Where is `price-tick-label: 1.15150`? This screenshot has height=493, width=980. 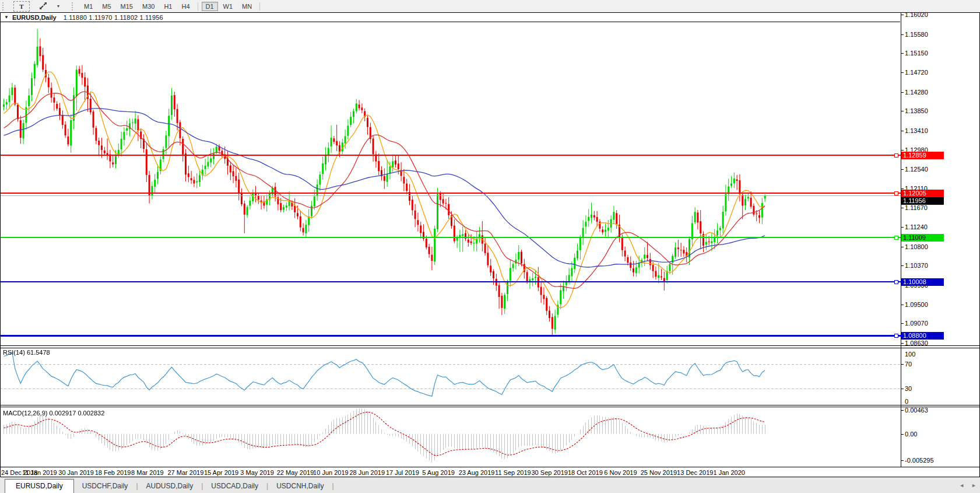
price-tick-label: 1.15150 is located at coordinates (916, 53).